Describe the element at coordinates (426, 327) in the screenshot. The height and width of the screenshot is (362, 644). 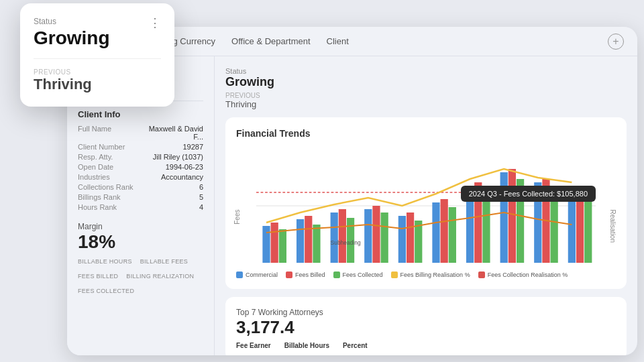
I see `attorneys-value: 3,177.4` at that location.